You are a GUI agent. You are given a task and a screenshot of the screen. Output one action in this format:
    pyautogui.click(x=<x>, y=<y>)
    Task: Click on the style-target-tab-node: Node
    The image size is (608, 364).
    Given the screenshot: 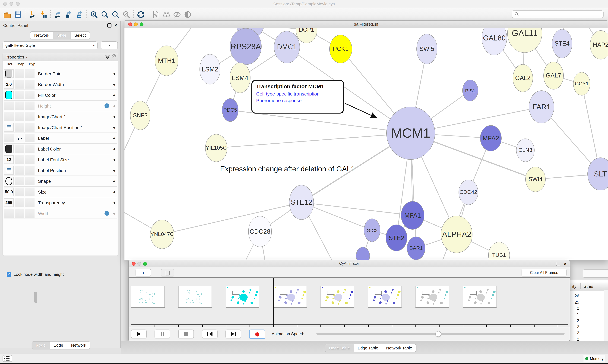 What is the action you would take?
    pyautogui.click(x=41, y=345)
    